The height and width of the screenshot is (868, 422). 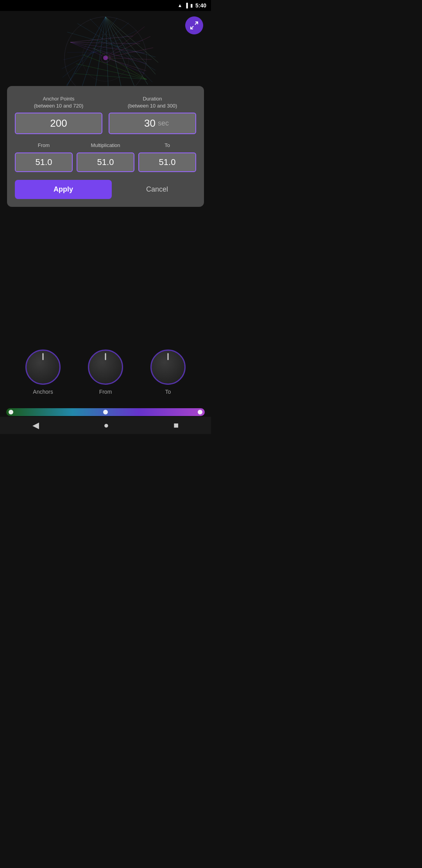 What do you see at coordinates (168, 392) in the screenshot?
I see `to-knob-label: To` at bounding box center [168, 392].